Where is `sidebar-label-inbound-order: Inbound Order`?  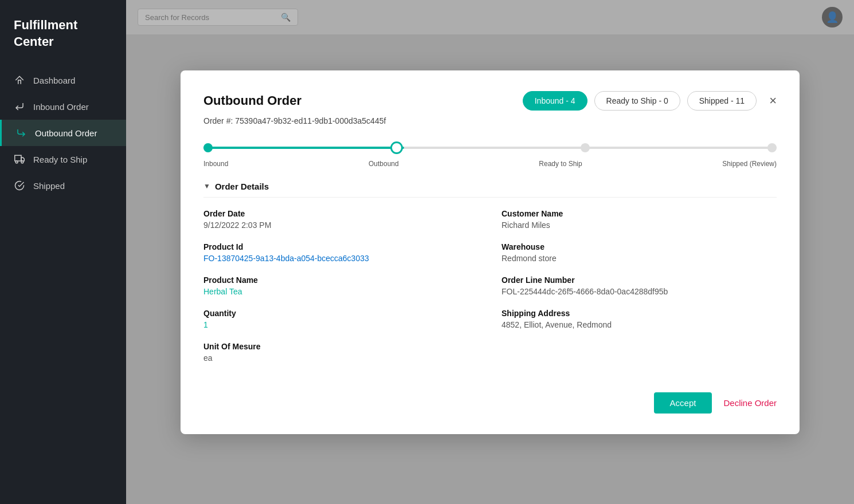 sidebar-label-inbound-order: Inbound Order is located at coordinates (61, 107).